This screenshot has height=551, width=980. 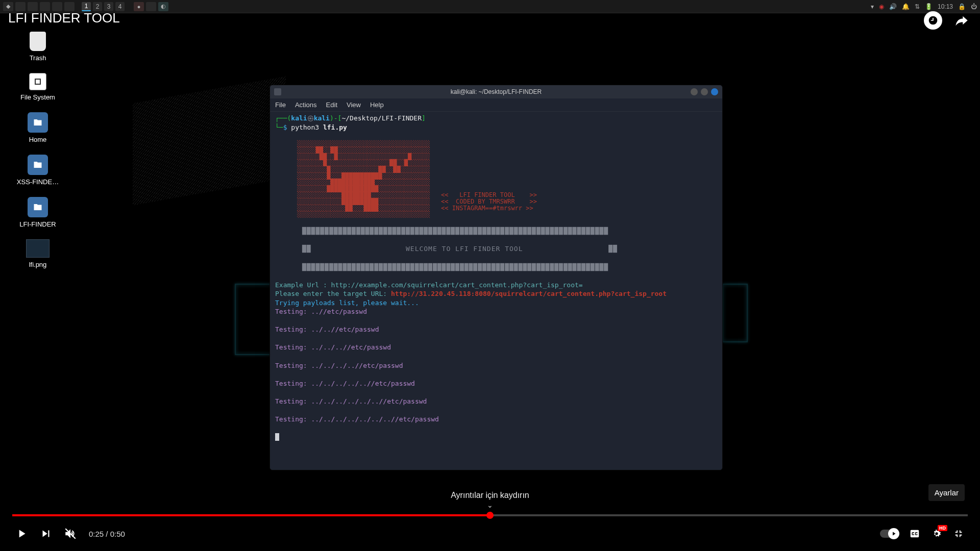 I want to click on tray-network-icon: ⇅, so click(x=917, y=7).